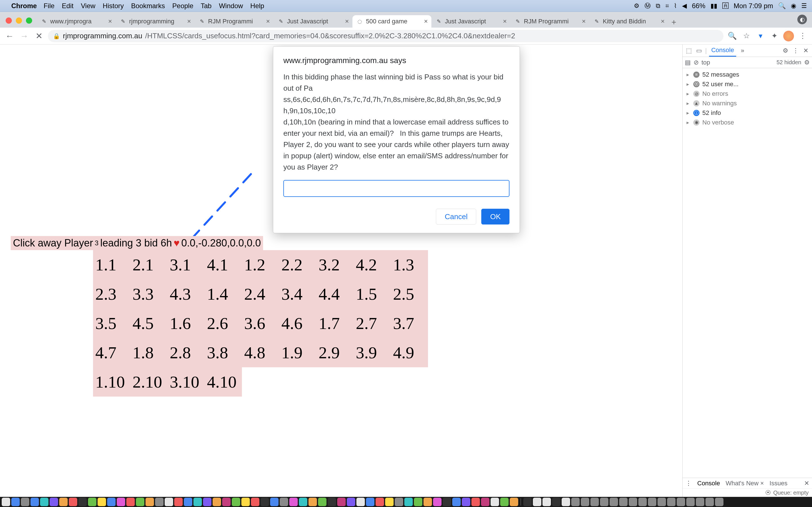  Describe the element at coordinates (768, 493) in the screenshot. I see `pause-icon: ⦿` at that location.